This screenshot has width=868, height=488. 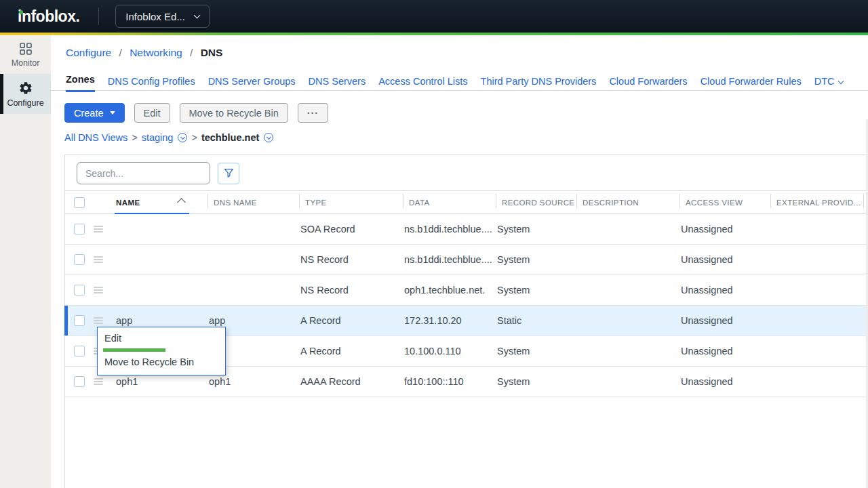 What do you see at coordinates (816, 202) in the screenshot?
I see `column-header-external-provider: EXTERNAL PROVID...` at bounding box center [816, 202].